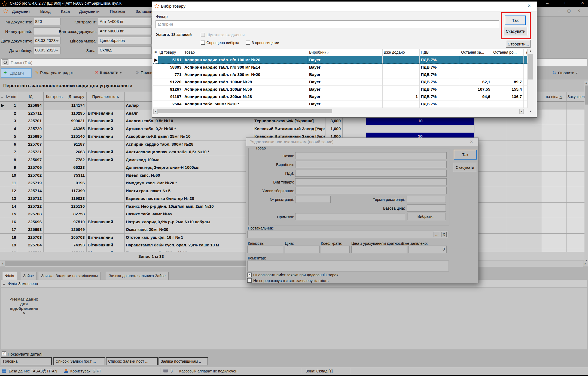 The height and width of the screenshot is (376, 588). I want to click on with-proposals-checkbox, so click(248, 42).